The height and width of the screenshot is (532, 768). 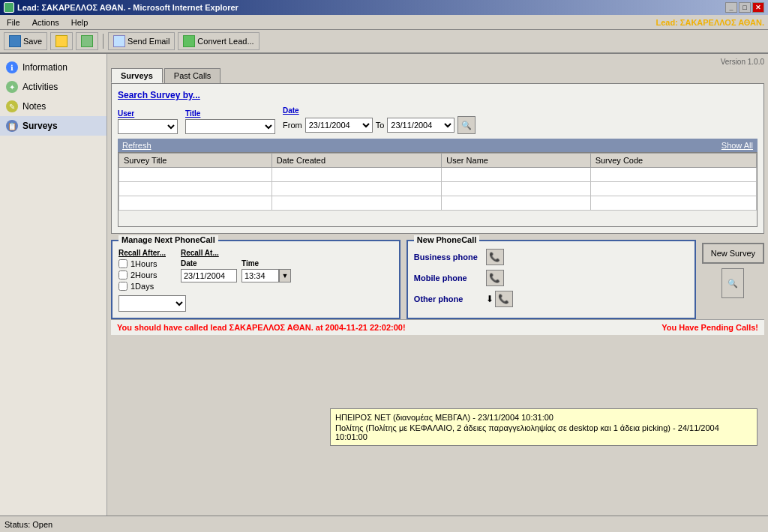 What do you see at coordinates (438, 145) in the screenshot?
I see `results-header: Refresh Show All` at bounding box center [438, 145].